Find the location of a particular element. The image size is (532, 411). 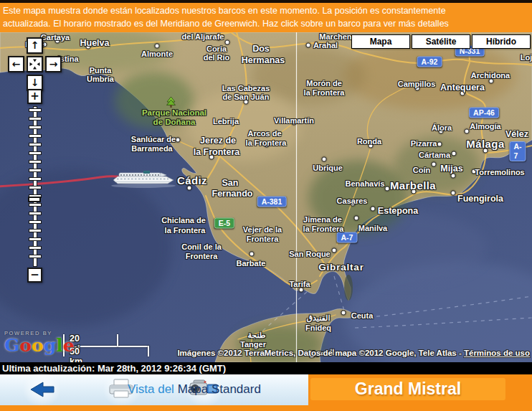

map-label: Vejer de la is located at coordinates (262, 230).